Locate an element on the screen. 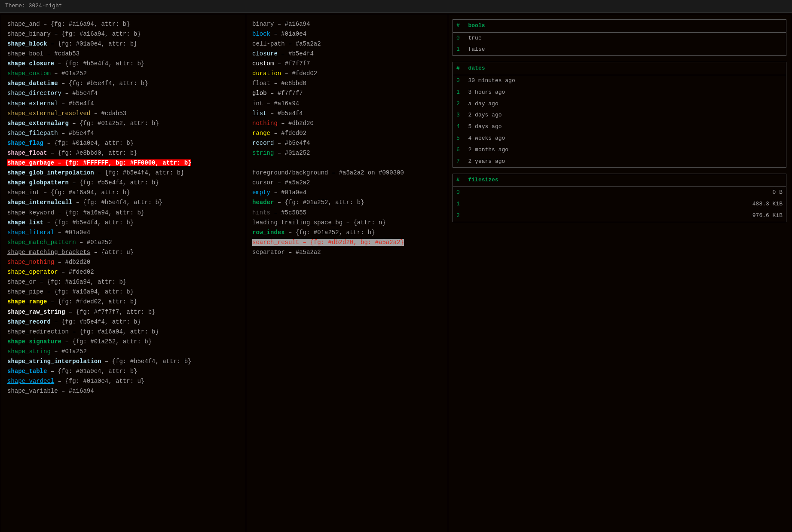 Image resolution: width=792 pixels, height=532 pixels. line-shape-block: shape_block – {fg: #01a0e4, attr: b} is located at coordinates (124, 44).